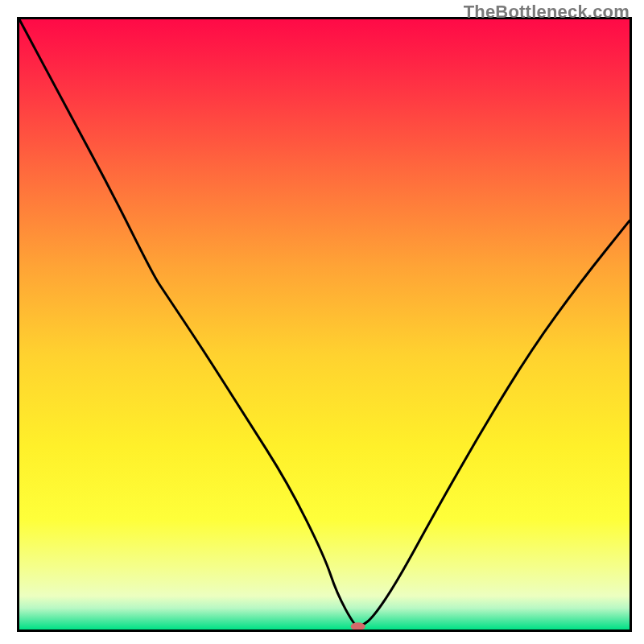 The image size is (644, 644). Describe the element at coordinates (547, 12) in the screenshot. I see `watermark-text: TheBottleneck.com` at that location.